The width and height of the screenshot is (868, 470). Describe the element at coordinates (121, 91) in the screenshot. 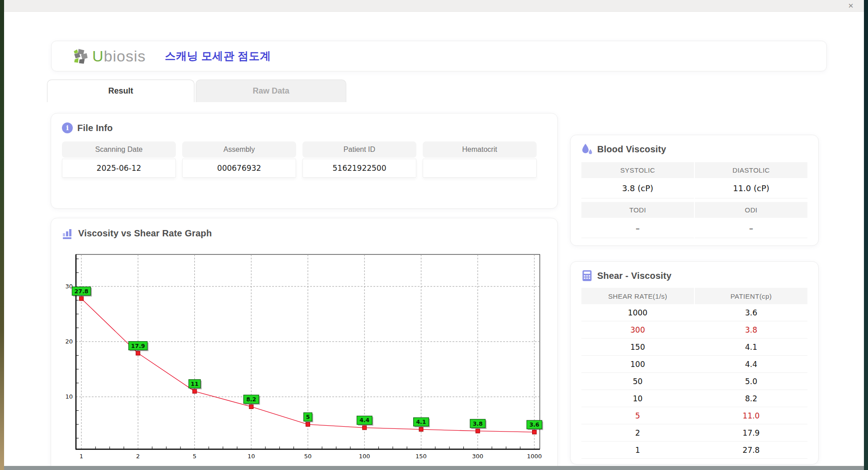

I see `tab-result: Result` at that location.